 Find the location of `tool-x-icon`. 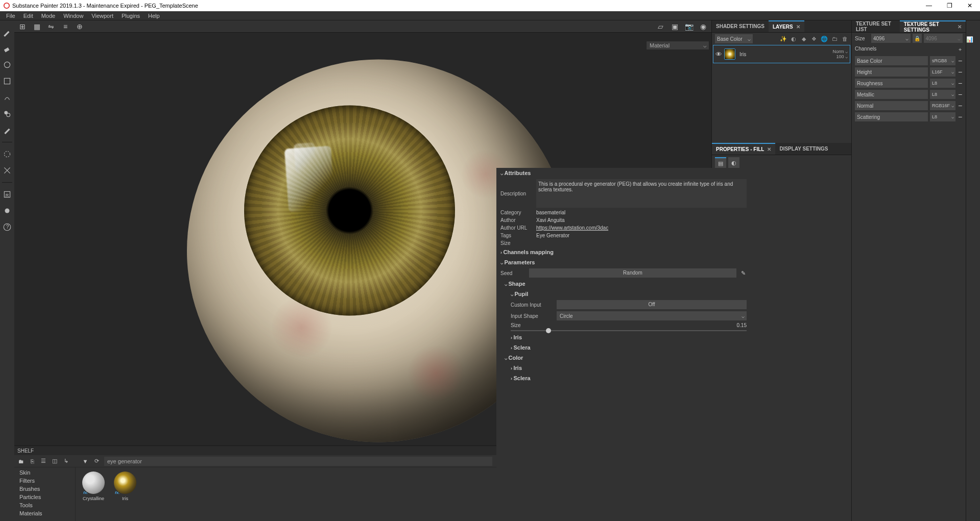

tool-x-icon is located at coordinates (7, 170).